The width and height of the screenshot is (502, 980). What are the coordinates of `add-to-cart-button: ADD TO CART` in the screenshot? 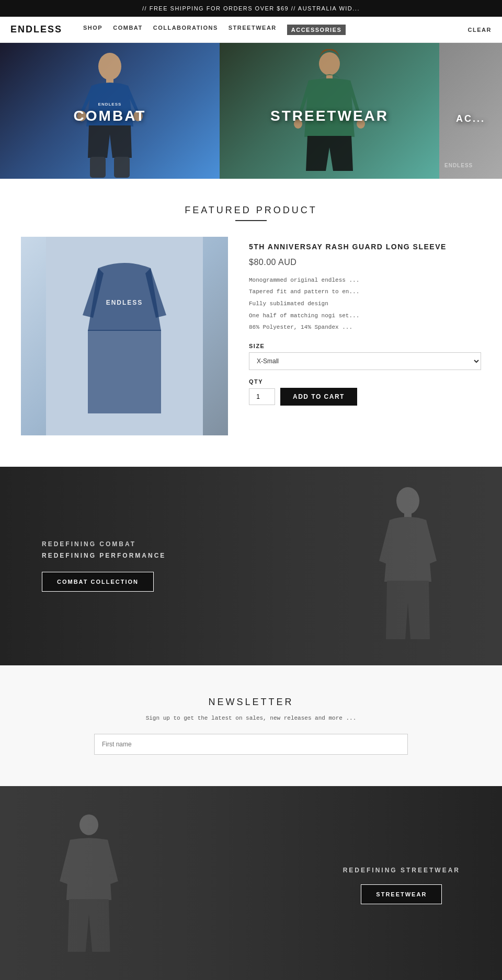 It's located at (319, 397).